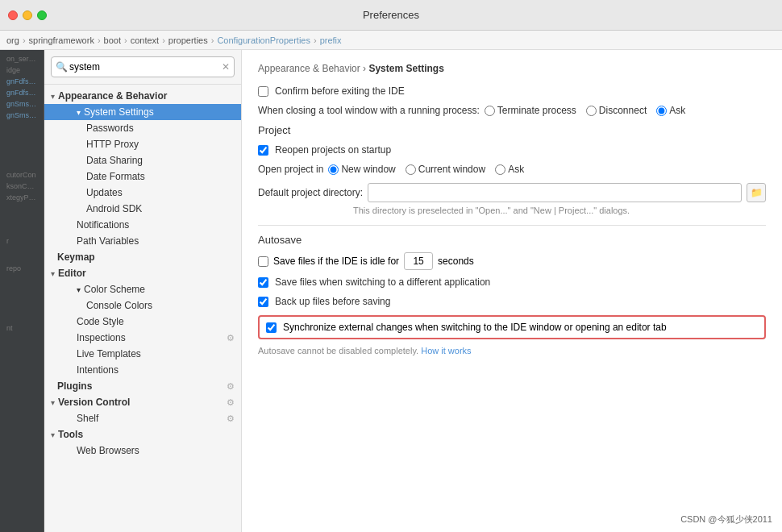 Image resolution: width=782 pixels, height=532 pixels. I want to click on section-label: Tools, so click(71, 434).